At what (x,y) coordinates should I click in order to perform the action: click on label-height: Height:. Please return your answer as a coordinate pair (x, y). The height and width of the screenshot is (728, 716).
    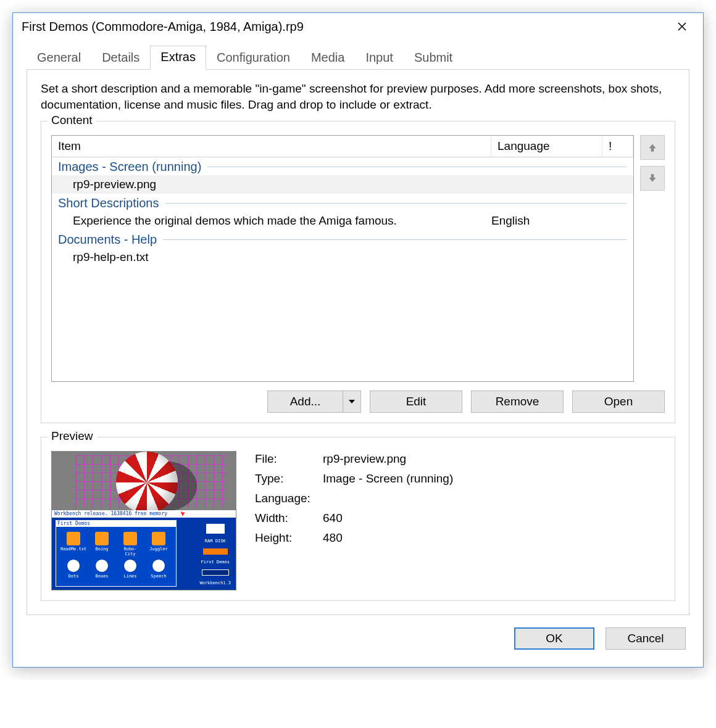
    Looking at the image, I should click on (289, 538).